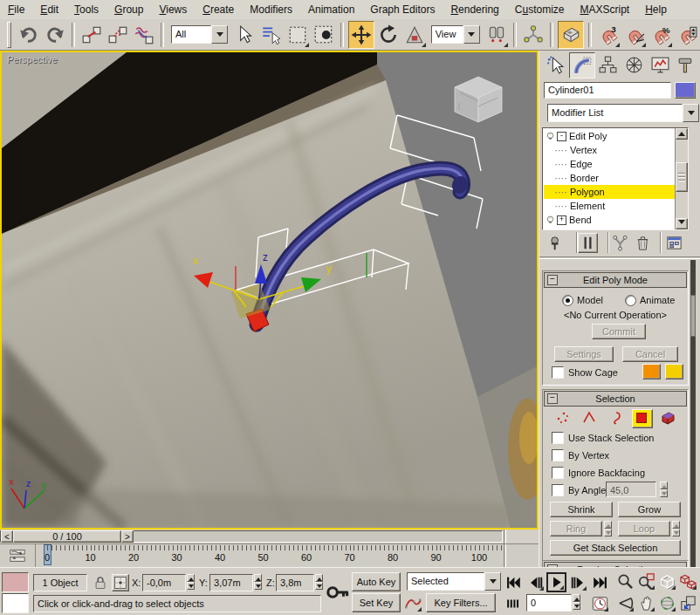 The width and height of the screenshot is (700, 615). What do you see at coordinates (533, 35) in the screenshot?
I see `manipulate-button` at bounding box center [533, 35].